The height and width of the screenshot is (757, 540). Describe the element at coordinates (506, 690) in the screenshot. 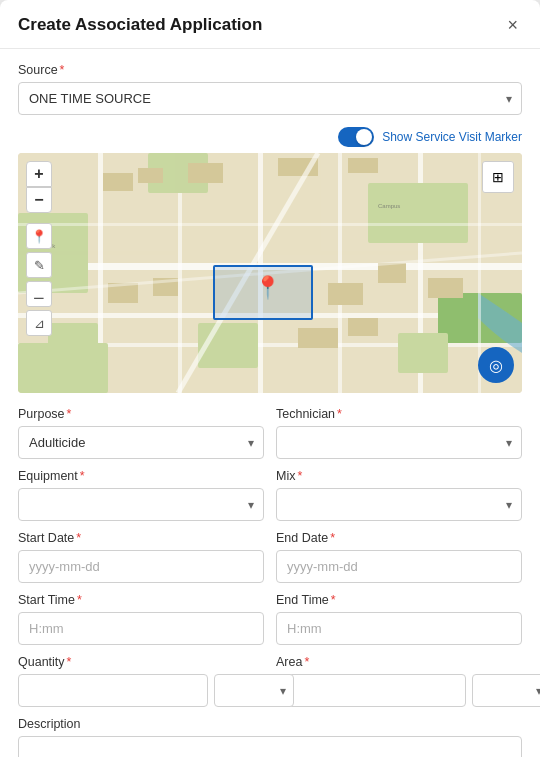

I see `area-unit-select` at that location.